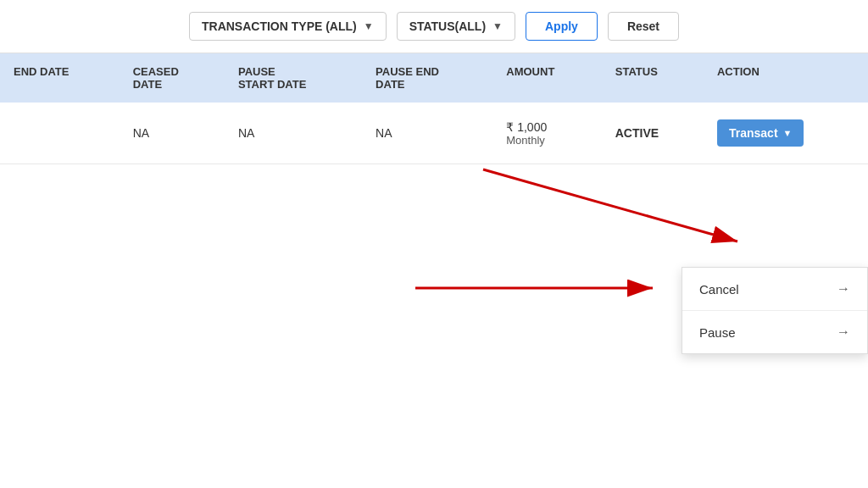 The height and width of the screenshot is (488, 868). What do you see at coordinates (288, 26) in the screenshot?
I see `transaction-type-filter: TRANSACTION TYPE (ALL) ▼` at bounding box center [288, 26].